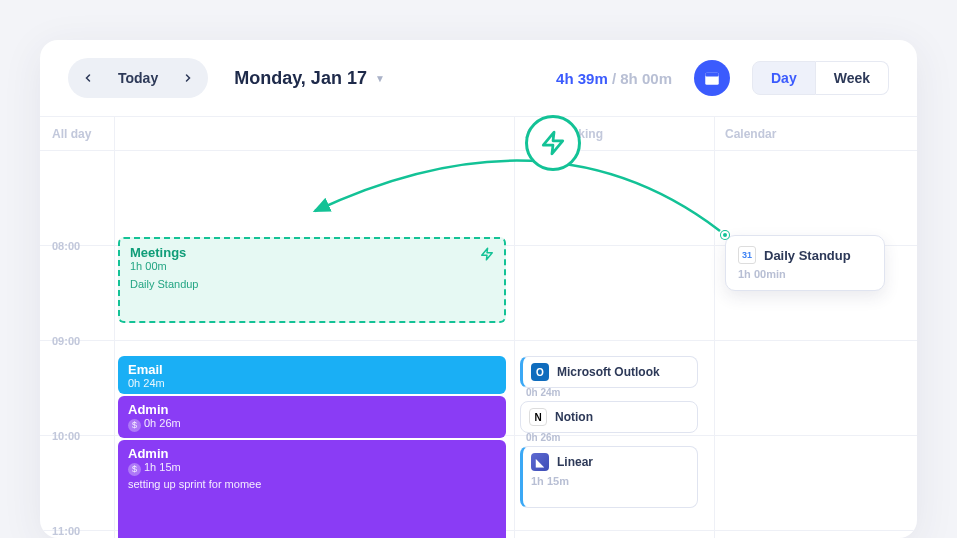  What do you see at coordinates (814, 134) in the screenshot?
I see `calendar-column-header: Calendar` at bounding box center [814, 134].